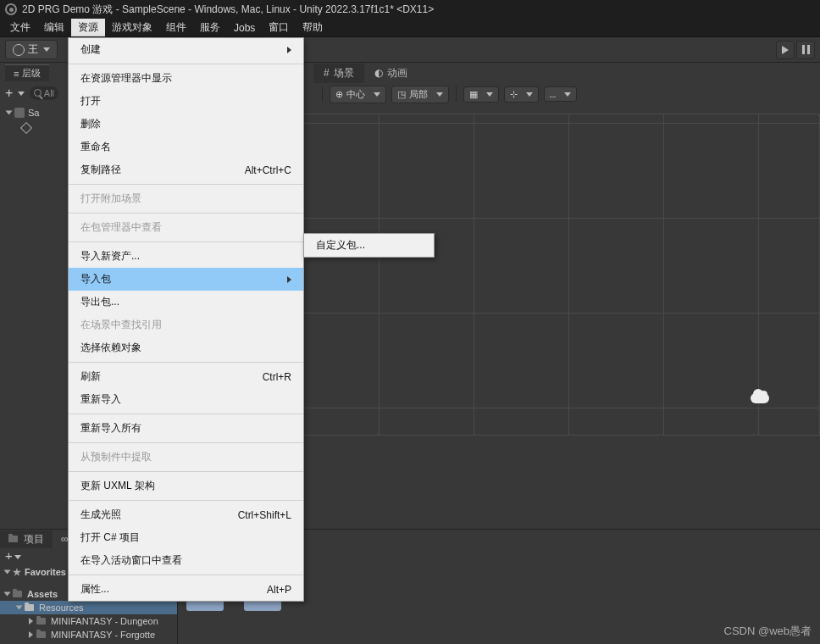  Describe the element at coordinates (88, 608) in the screenshot. I see `resources-row: Resources` at that location.